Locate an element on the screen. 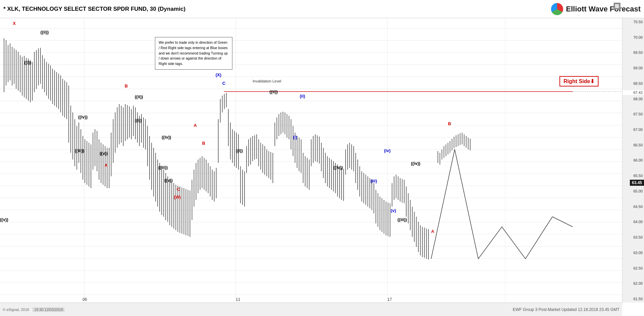 This screenshot has height=316, width=644. ewf-logo-icon is located at coordinates (557, 9).